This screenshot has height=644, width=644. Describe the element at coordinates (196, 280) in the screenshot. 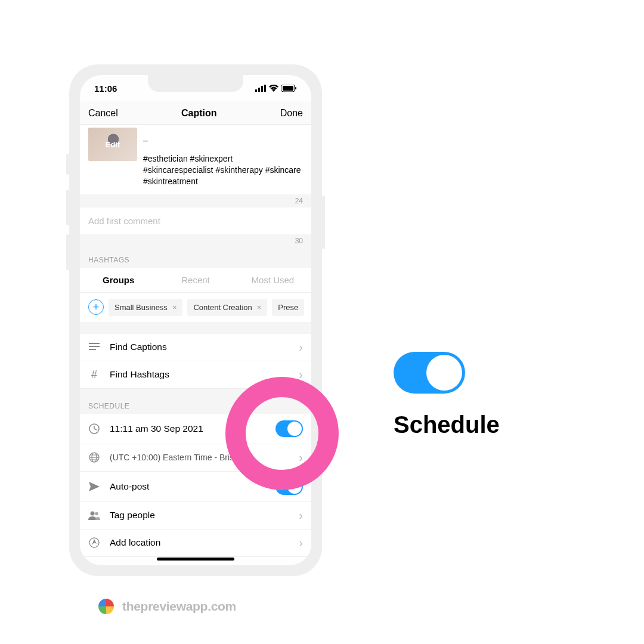

I see `tab-recent: Recent` at that location.